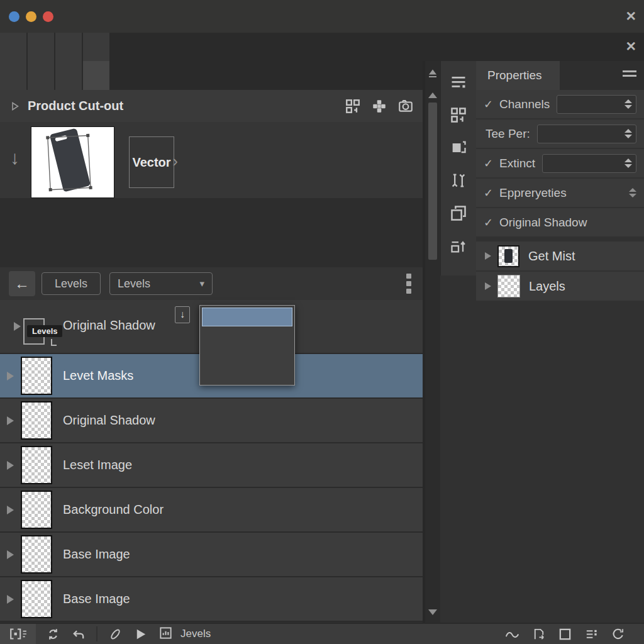  I want to click on properties-header: Properties, so click(560, 75).